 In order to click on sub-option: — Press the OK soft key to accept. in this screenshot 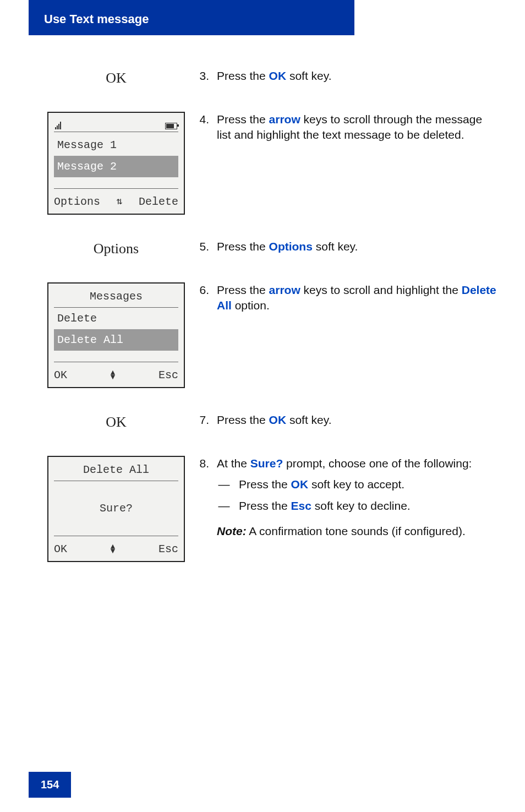, I will do `click(357, 484)`.